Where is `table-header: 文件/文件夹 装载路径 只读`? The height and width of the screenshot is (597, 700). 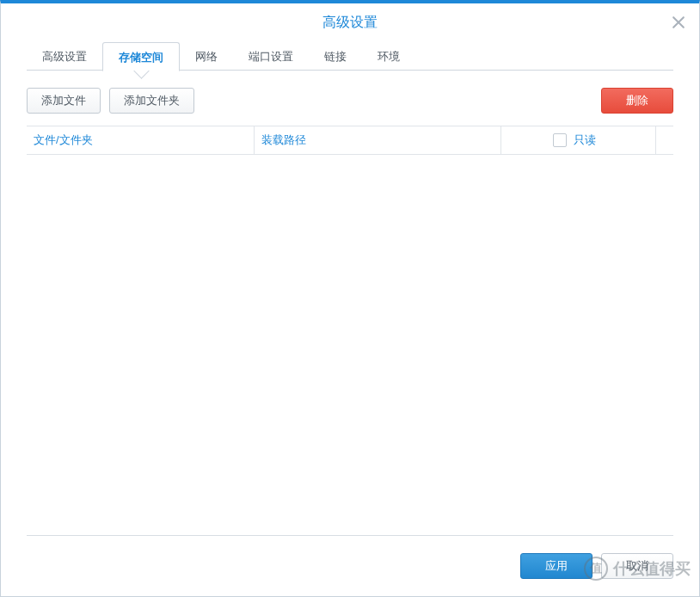 table-header: 文件/文件夹 装载路径 只读 is located at coordinates (350, 140).